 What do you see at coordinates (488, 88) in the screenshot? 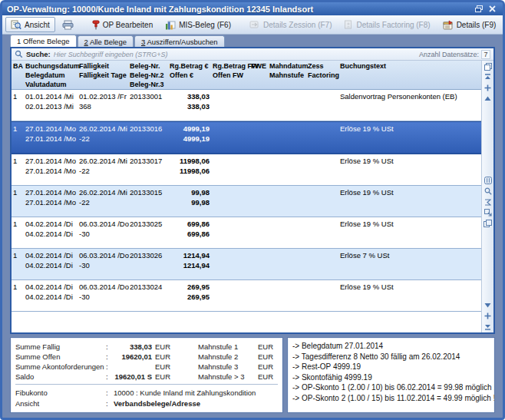
I see `scroll-up-icon` at bounding box center [488, 88].